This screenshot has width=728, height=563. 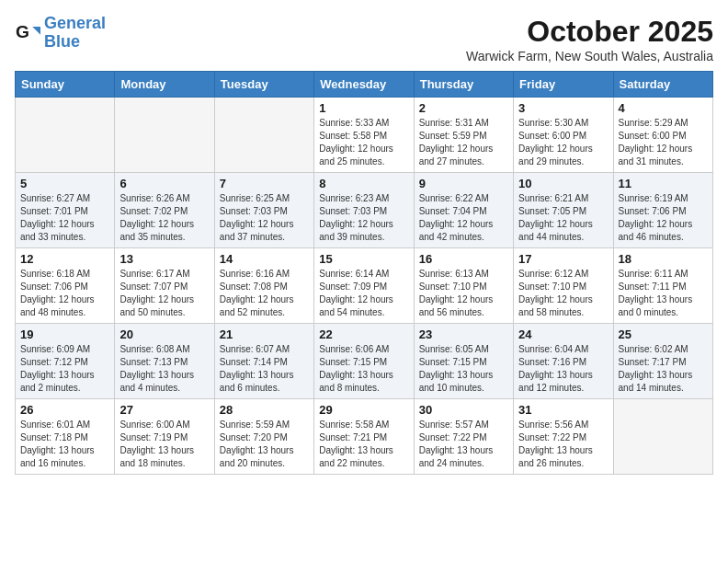 I want to click on calendar-cell: 17Sunrise: 6:12 AM Sunset: 7:10 PM Dayli…, so click(x=563, y=286).